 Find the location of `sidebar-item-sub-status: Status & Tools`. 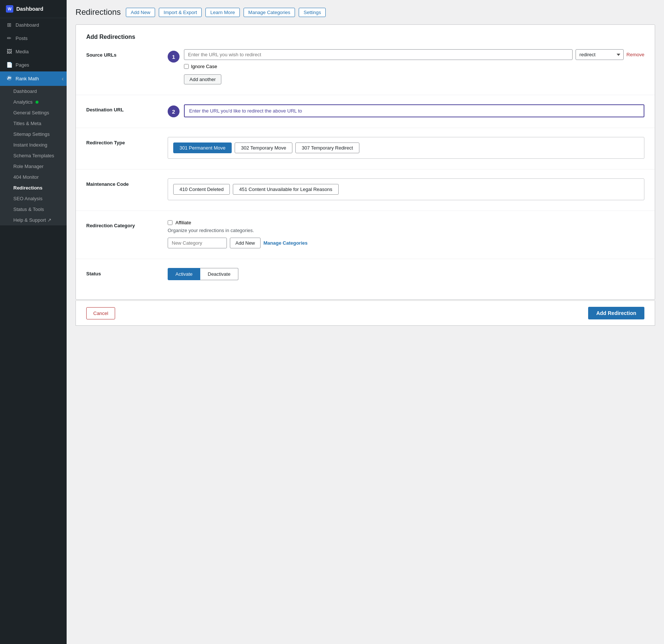

sidebar-item-sub-status: Status & Tools is located at coordinates (33, 209).